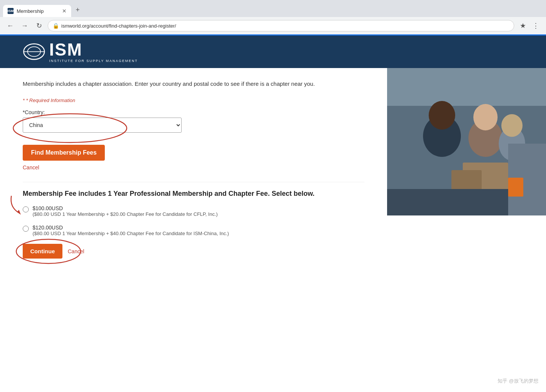  I want to click on menu-button: ⋮, so click(536, 26).